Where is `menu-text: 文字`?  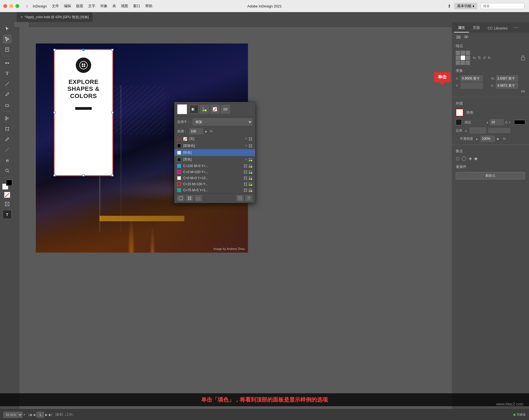
menu-text: 文字 is located at coordinates (92, 6).